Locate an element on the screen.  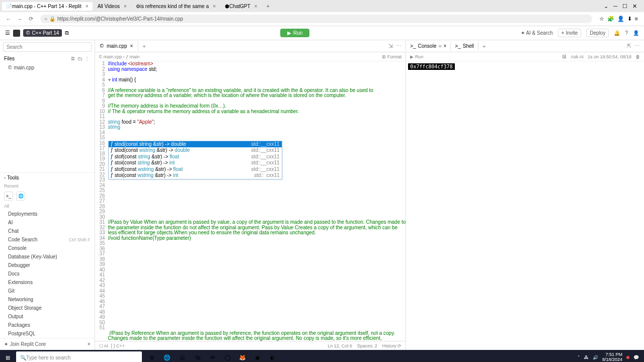
app2-icon: ◉ is located at coordinates (258, 356).